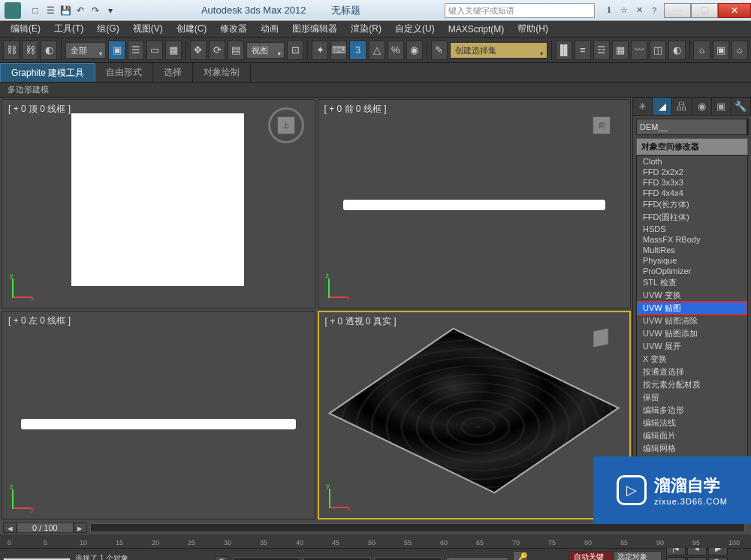 The height and width of the screenshot is (560, 751). I want to click on modifier-item: X 变换, so click(692, 359).